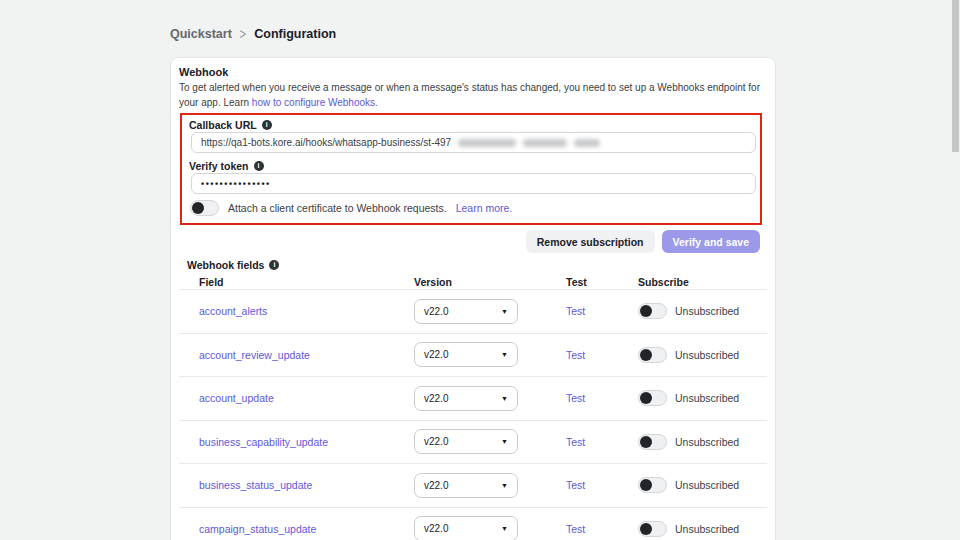  What do you see at coordinates (471, 124) in the screenshot?
I see `callback-url-label: Callback URL i` at bounding box center [471, 124].